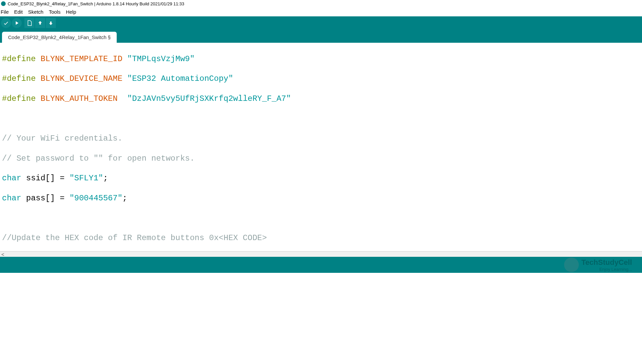  Describe the element at coordinates (321, 36) in the screenshot. I see `tab-strip: Code_ESP32_Blynk2_4Relay_1Fan_Switch §` at that location.